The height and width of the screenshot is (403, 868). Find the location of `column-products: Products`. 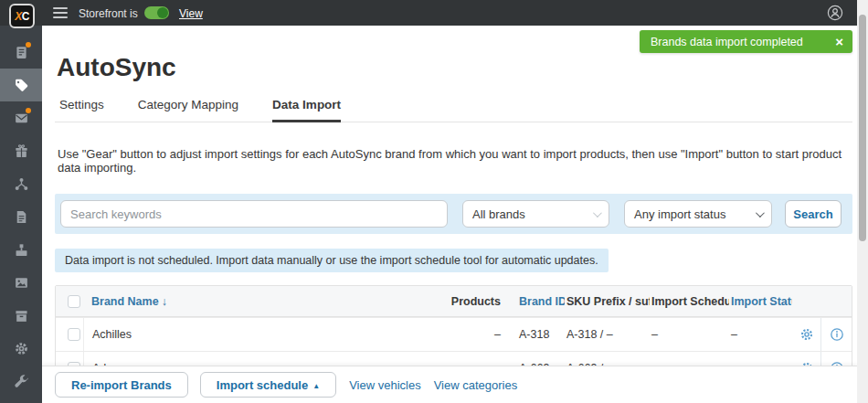

column-products: Products is located at coordinates (474, 302).